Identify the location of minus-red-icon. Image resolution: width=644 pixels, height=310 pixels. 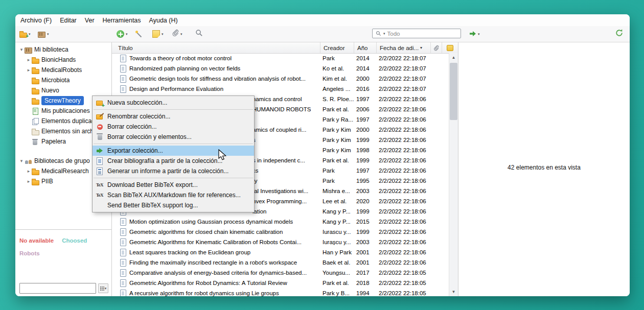
(100, 127).